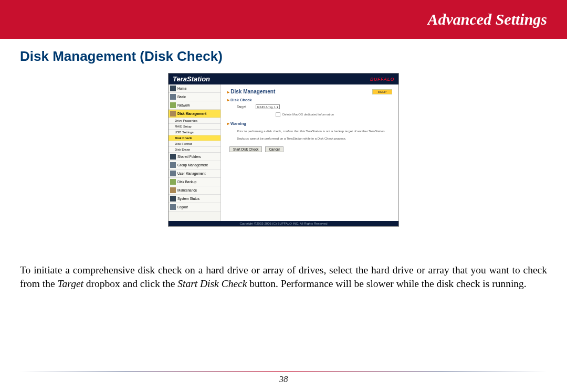 This screenshot has width=567, height=392. What do you see at coordinates (246, 149) in the screenshot?
I see `start-disk-check-button: Start Disk Check` at bounding box center [246, 149].